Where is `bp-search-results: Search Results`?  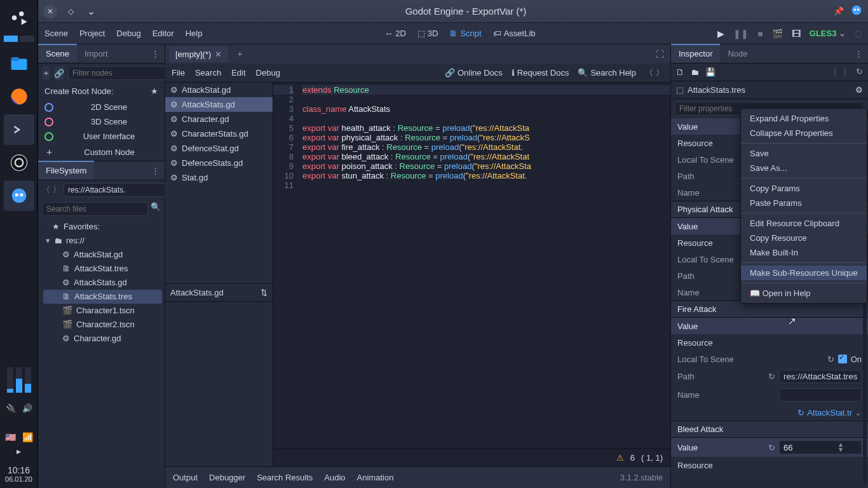 bp-search-results: Search Results is located at coordinates (285, 478).